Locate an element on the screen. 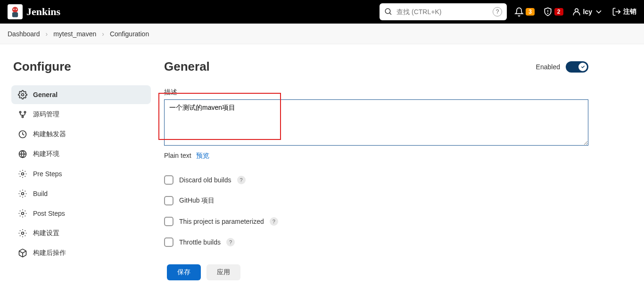 The height and width of the screenshot is (286, 644). option-github-project: GitHub 项目 is located at coordinates (376, 201).